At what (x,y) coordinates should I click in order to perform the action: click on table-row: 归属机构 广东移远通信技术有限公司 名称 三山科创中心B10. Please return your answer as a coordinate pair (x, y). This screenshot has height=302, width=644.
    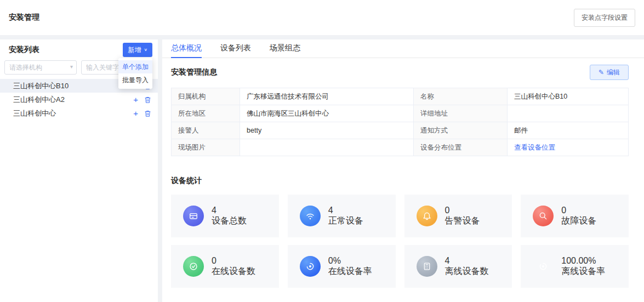
    Looking at the image, I should click on (400, 96).